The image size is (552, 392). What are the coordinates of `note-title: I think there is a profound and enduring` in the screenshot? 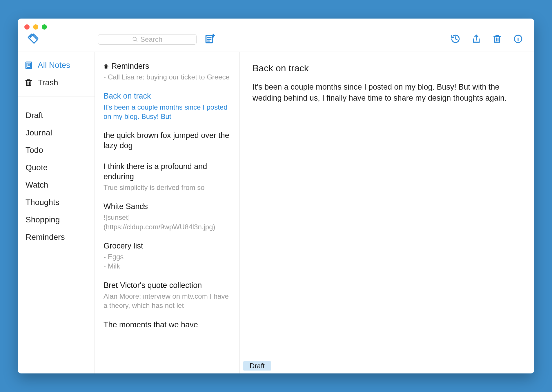 It's located at (167, 172).